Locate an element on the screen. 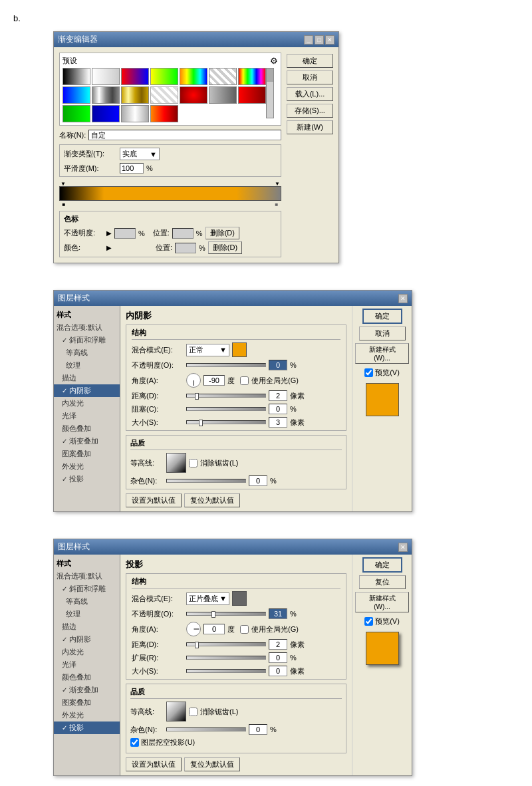 The width and height of the screenshot is (532, 786). color-stop-right: ■ is located at coordinates (277, 204).